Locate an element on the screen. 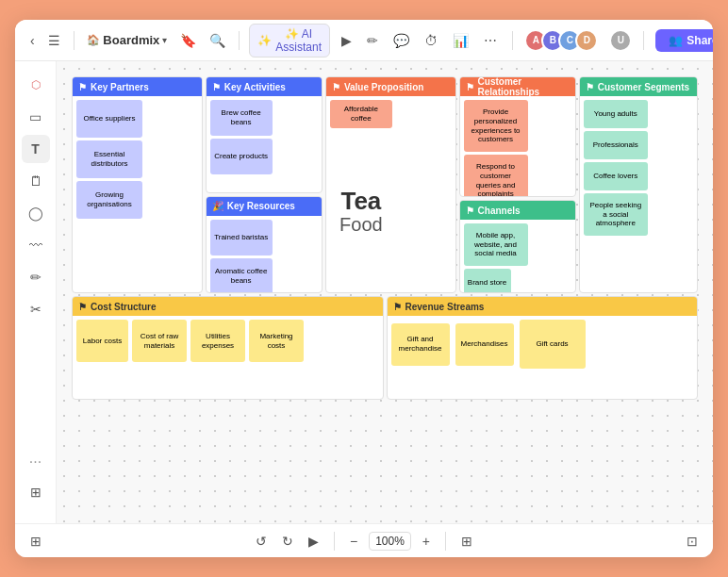 This screenshot has width=728, height=577. sidebar-icon-sticky: 🗒 is located at coordinates (36, 181).